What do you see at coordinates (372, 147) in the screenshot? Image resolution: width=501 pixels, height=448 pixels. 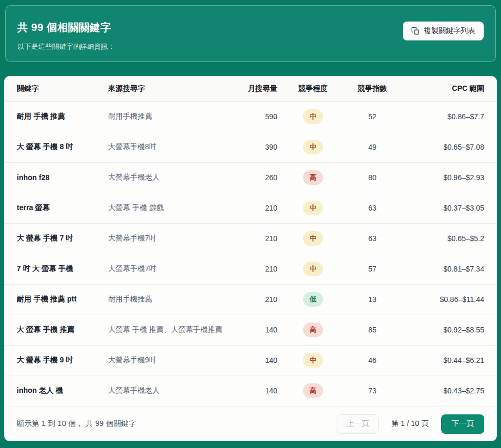 I see `competition-index-cell: 49` at bounding box center [372, 147].